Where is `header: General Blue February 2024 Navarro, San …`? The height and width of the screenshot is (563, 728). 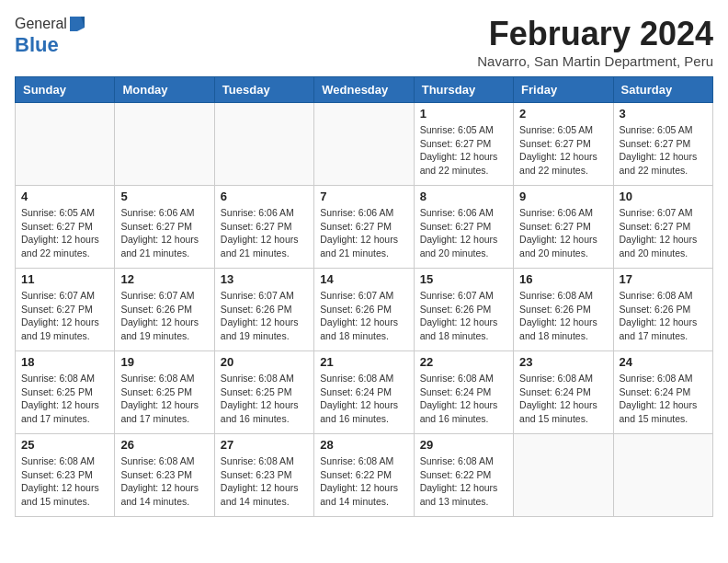 header: General Blue February 2024 Navarro, San … is located at coordinates (364, 42).